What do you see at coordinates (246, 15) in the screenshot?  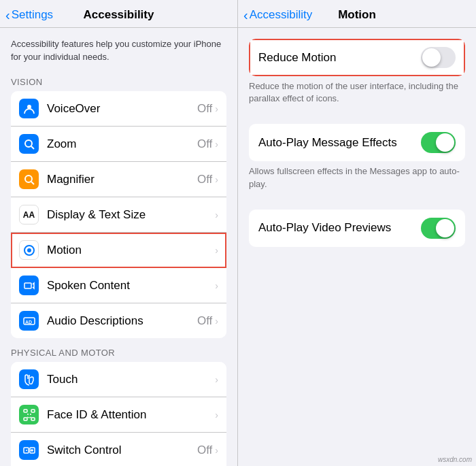 I see `right-back-chevron-icon: ‹` at bounding box center [246, 15].